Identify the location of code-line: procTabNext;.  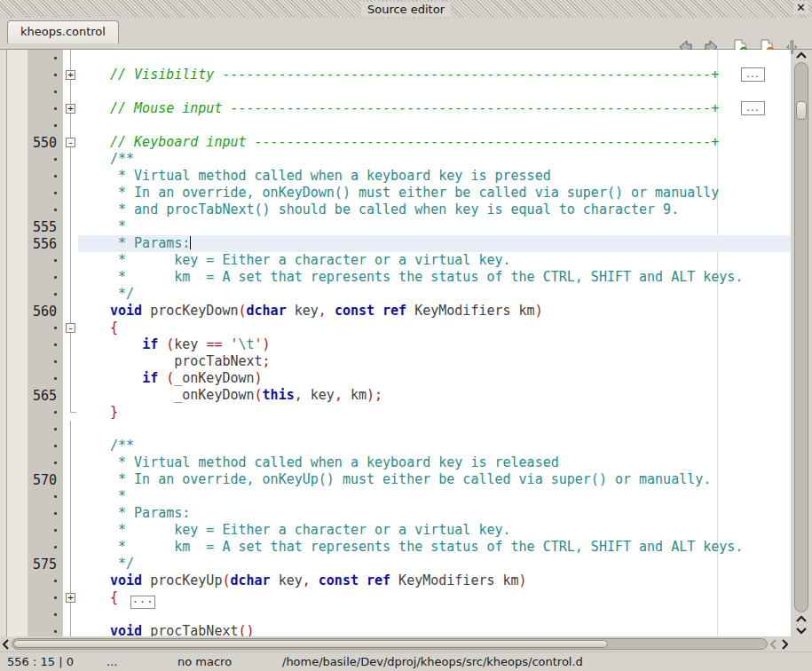
(396, 362).